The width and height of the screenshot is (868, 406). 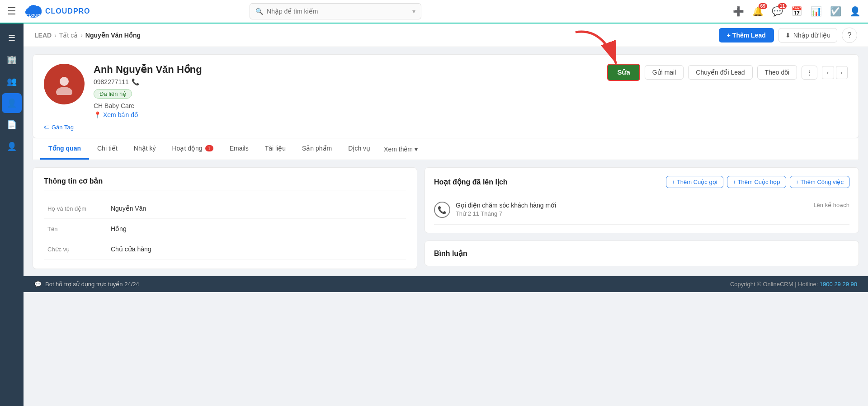 I want to click on map-icon: 📍, so click(x=98, y=115).